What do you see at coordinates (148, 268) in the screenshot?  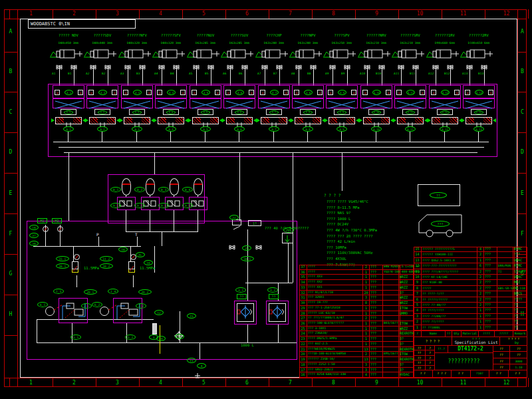 I see `value-label: 11.5MPa` at bounding box center [148, 268].